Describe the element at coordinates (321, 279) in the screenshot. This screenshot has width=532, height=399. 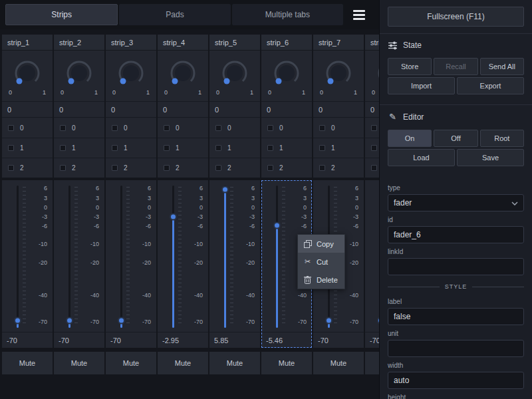
I see `menu-item-delete: Delete` at that location.